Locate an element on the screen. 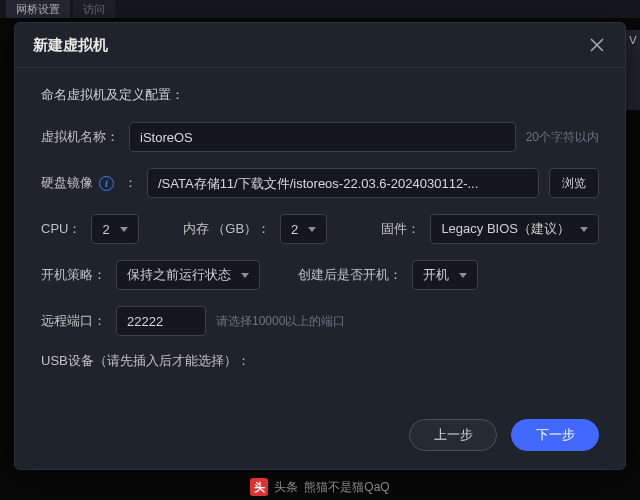 The image size is (640, 500). mem-value: 2 is located at coordinates (294, 230).